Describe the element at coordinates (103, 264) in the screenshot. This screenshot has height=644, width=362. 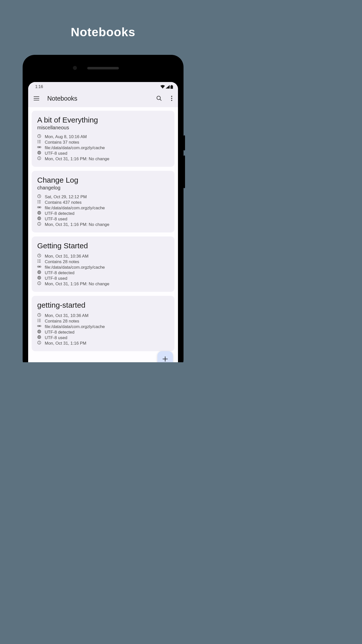
I see `notebook-card: Getting StartedMon, Oct 31, 10:36 AMCont…` at that location.